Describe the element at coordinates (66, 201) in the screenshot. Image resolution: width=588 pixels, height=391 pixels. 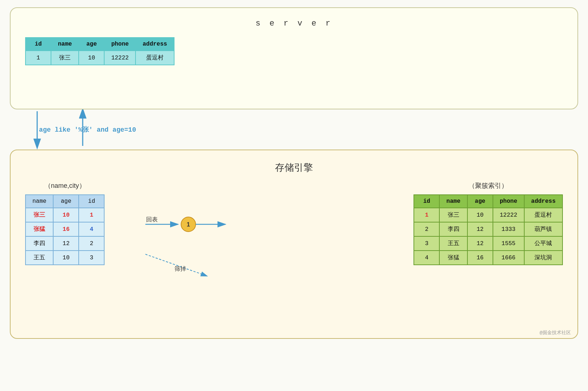
I see `left-col-age: age` at that location.